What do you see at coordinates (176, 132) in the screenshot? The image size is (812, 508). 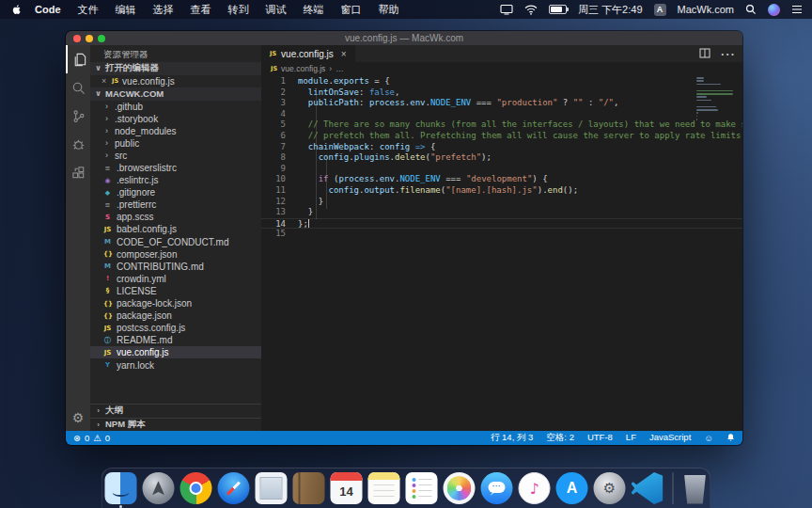 I see `folder-node_modules: ›node_modules` at bounding box center [176, 132].